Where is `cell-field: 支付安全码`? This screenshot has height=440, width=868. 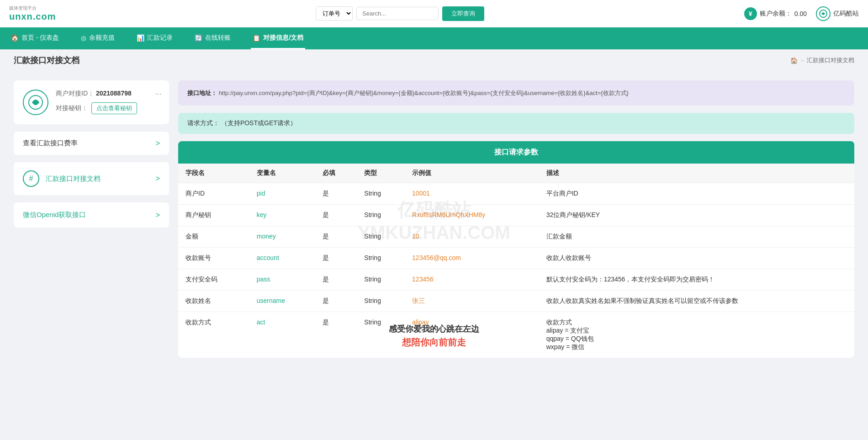 cell-field: 支付安全码 is located at coordinates (214, 280).